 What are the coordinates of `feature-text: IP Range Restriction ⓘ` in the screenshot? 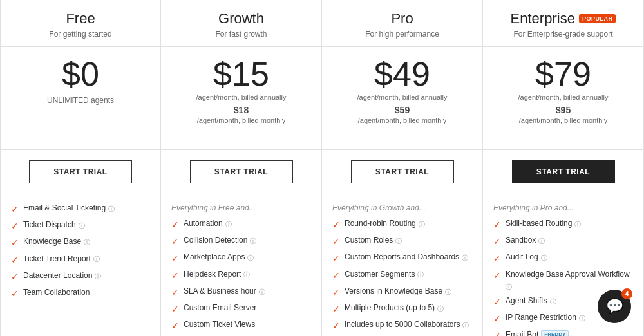 It's located at (545, 318).